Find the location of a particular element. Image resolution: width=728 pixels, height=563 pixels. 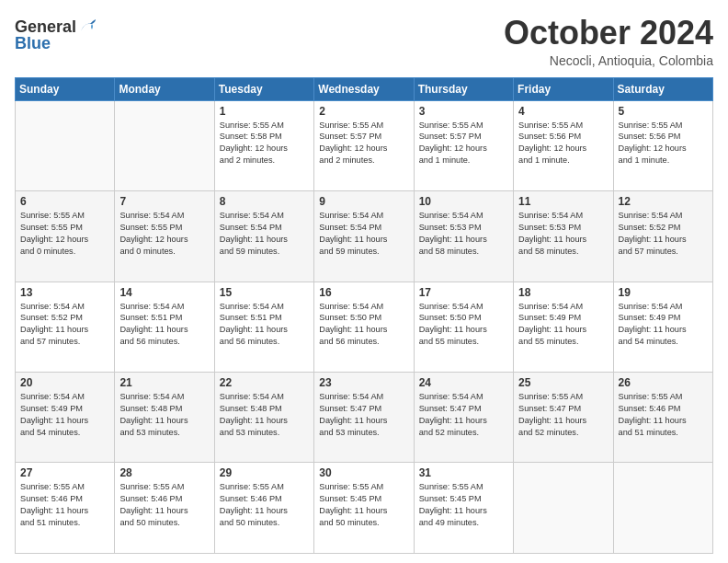

calendar-cell: 18Sunrise: 5:54 AM Sunset: 5:49 PM Dayli… is located at coordinates (563, 327).